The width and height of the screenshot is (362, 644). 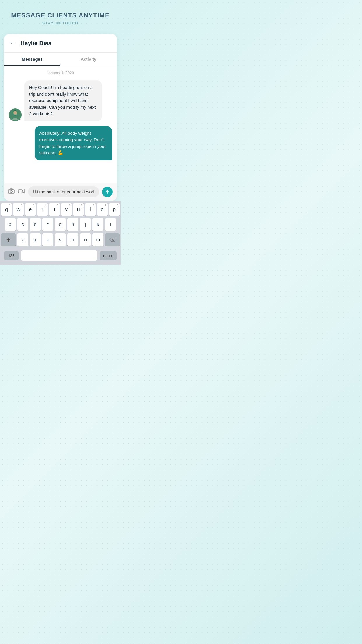 What do you see at coordinates (15, 115) in the screenshot?
I see `avatar` at bounding box center [15, 115].